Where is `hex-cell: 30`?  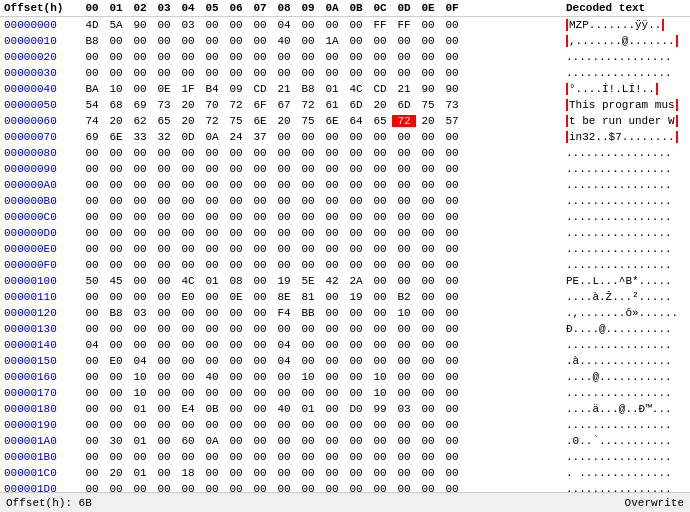 hex-cell: 30 is located at coordinates (116, 441).